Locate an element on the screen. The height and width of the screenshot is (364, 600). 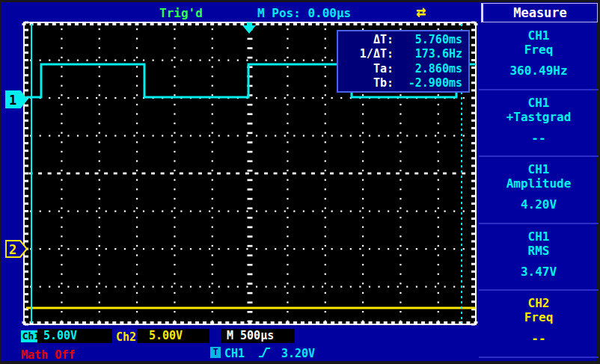
readout-value: -2.900ms is located at coordinates (429, 83).